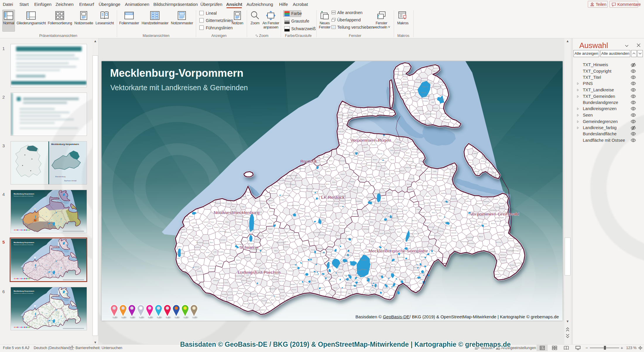 Image resolution: width=644 pixels, height=352 pixels. Describe the element at coordinates (430, 247) in the screenshot. I see `svg-text: Witleben` at that location.